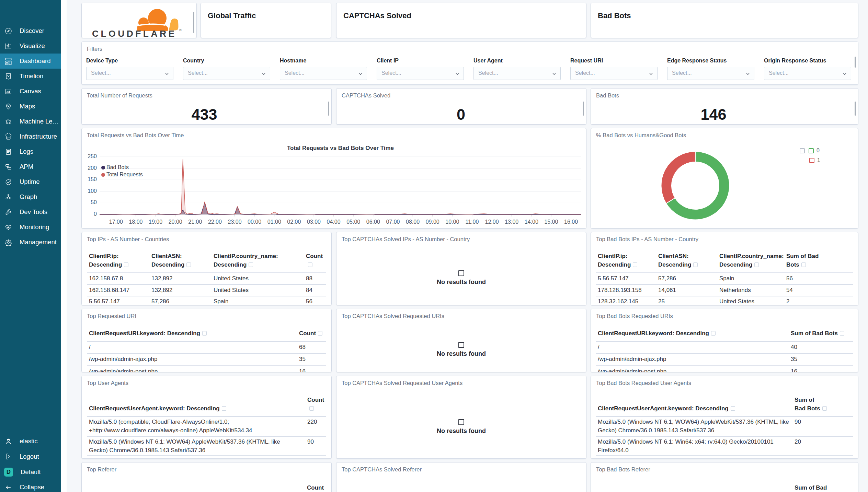 The image size is (868, 492). Describe the element at coordinates (647, 239) in the screenshot. I see `panel-title: Top Bad Bots IPs - AS Number - Country` at that location.